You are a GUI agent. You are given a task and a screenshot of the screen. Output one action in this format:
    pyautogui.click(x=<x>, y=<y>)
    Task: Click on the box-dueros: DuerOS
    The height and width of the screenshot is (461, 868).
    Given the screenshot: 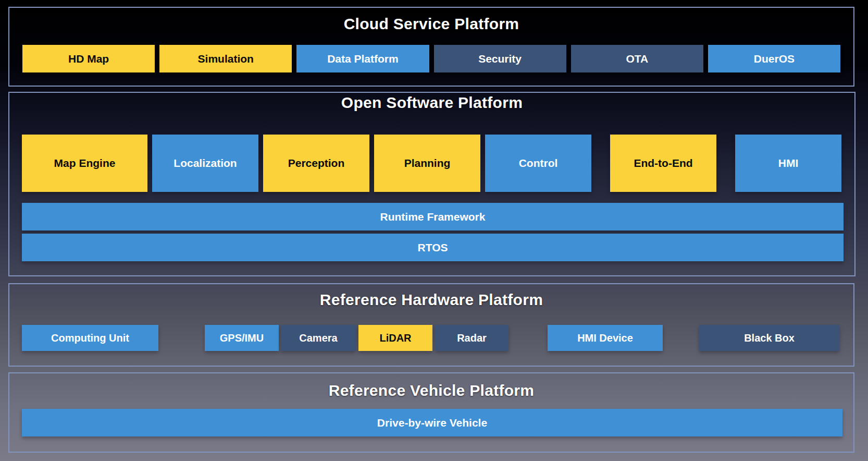 What is the action you would take?
    pyautogui.click(x=774, y=58)
    